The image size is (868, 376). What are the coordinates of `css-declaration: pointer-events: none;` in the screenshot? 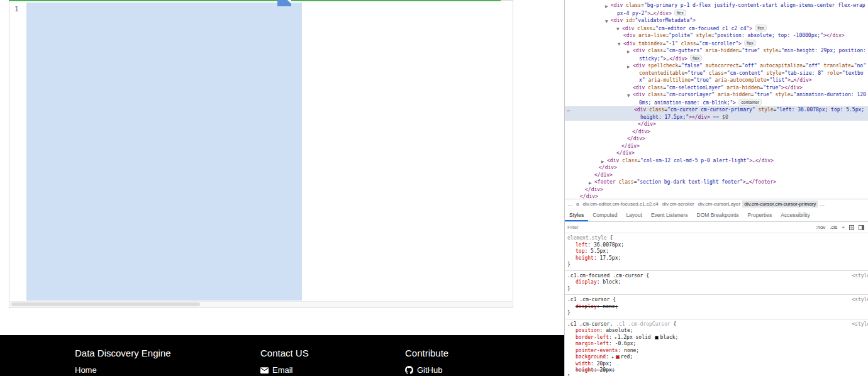 It's located at (718, 351).